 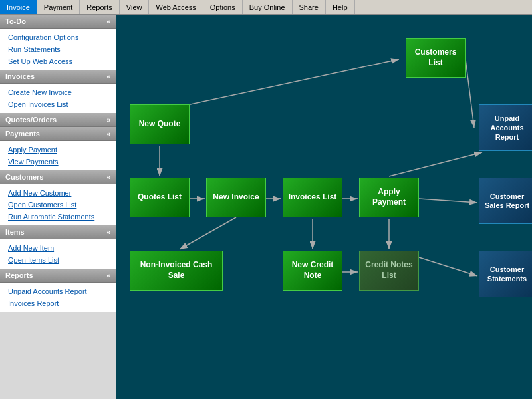 What do you see at coordinates (58, 275) in the screenshot?
I see `sidebar-section-reports: Reports«` at bounding box center [58, 275].